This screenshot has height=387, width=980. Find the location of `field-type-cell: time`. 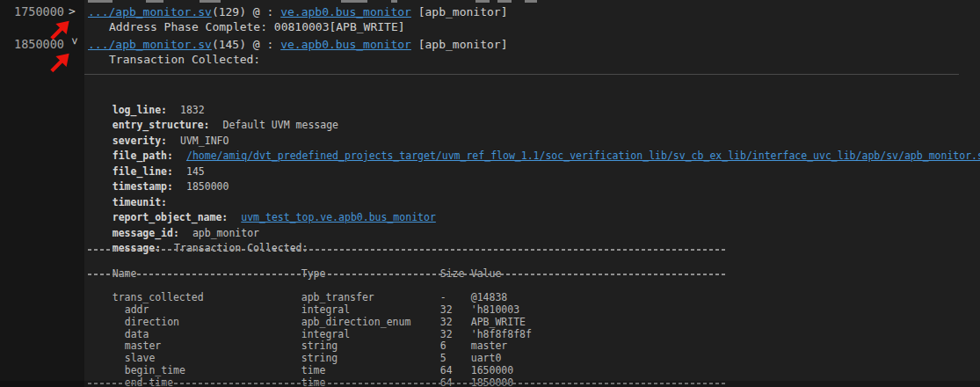

field-type-cell: time is located at coordinates (371, 371).